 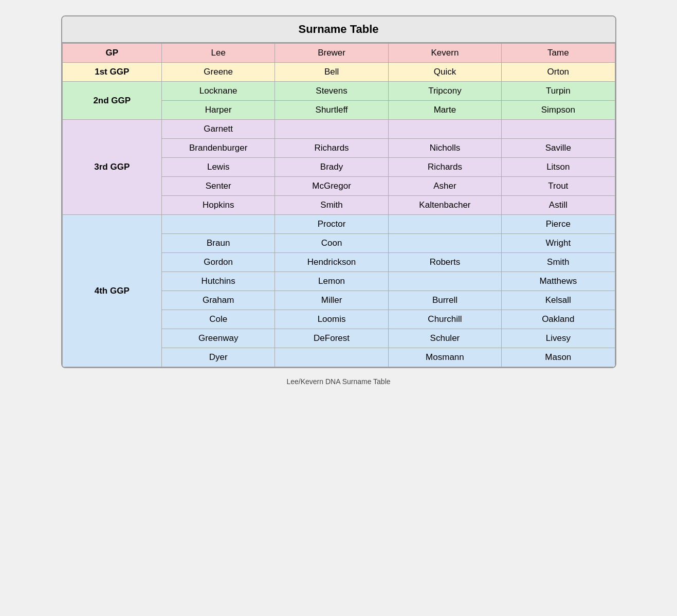 What do you see at coordinates (332, 300) in the screenshot?
I see `table-cell: Miller` at bounding box center [332, 300].